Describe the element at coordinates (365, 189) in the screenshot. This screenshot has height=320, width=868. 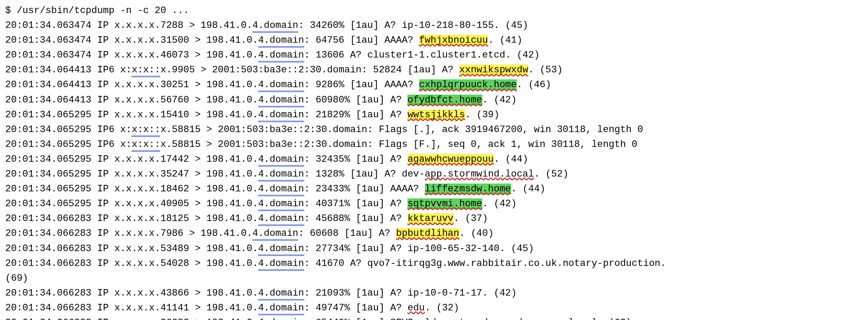
I see `text-segment: : 23433% [1au] AAAA?` at that location.